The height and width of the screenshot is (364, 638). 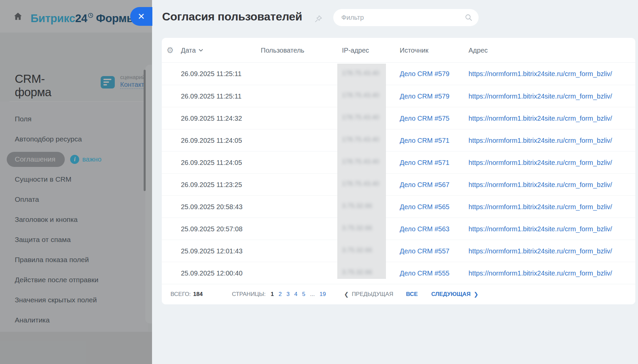 What do you see at coordinates (451, 294) in the screenshot?
I see `next-page-label: СЛЕДУЮЩАЯ` at bounding box center [451, 294].